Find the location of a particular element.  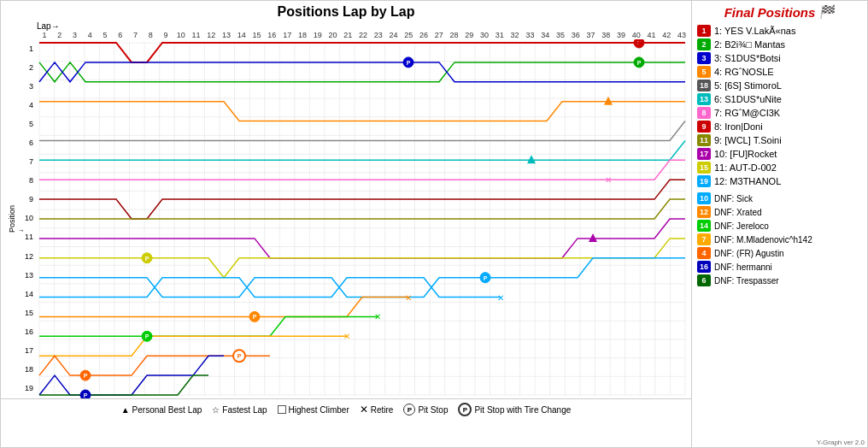

dnf-badge: 6 is located at coordinates (704, 280).